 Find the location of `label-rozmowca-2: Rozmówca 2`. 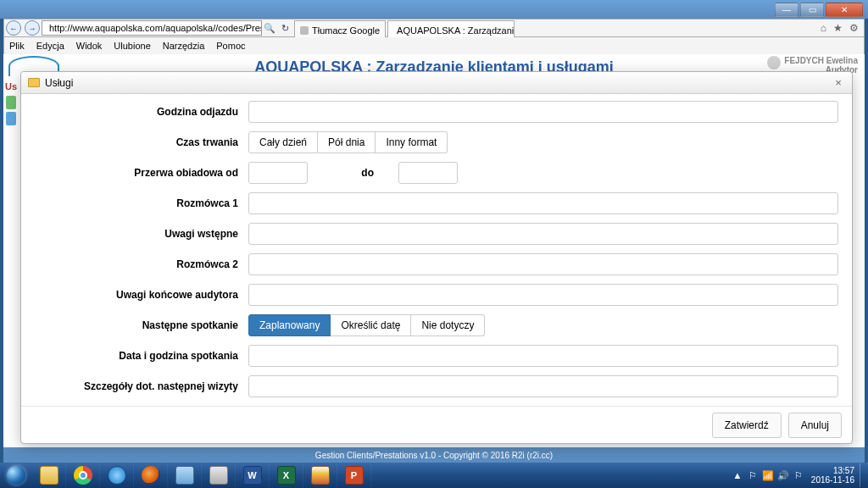

label-rozmowca-2: Rozmówca 2 is located at coordinates (138, 264).